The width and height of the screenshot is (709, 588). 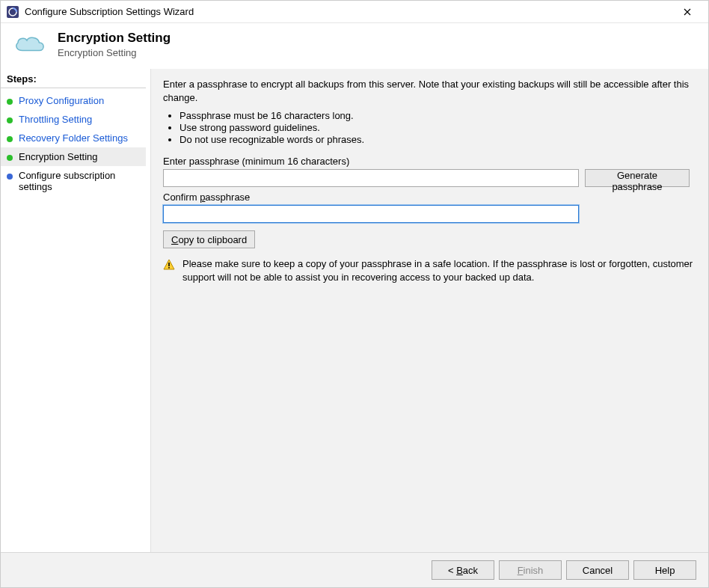 What do you see at coordinates (73, 120) in the screenshot?
I see `step-throttling-setting: Throttling Setting` at bounding box center [73, 120].